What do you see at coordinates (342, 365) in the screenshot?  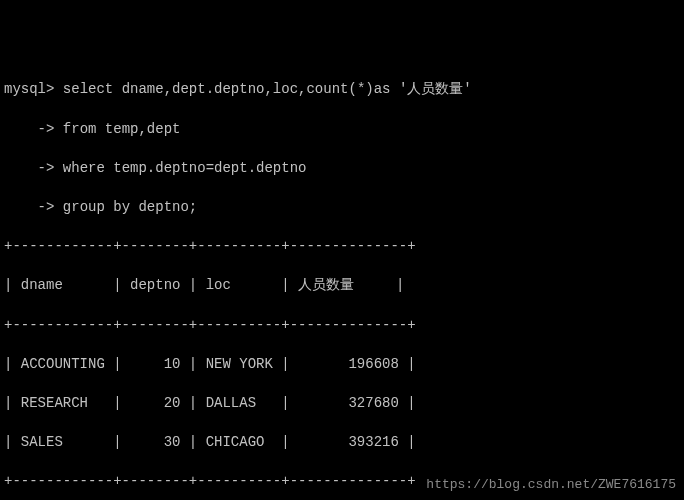 I see `table1-row: | ACCOUNTING | 10 | NEW YORK | 196608 |` at bounding box center [342, 365].